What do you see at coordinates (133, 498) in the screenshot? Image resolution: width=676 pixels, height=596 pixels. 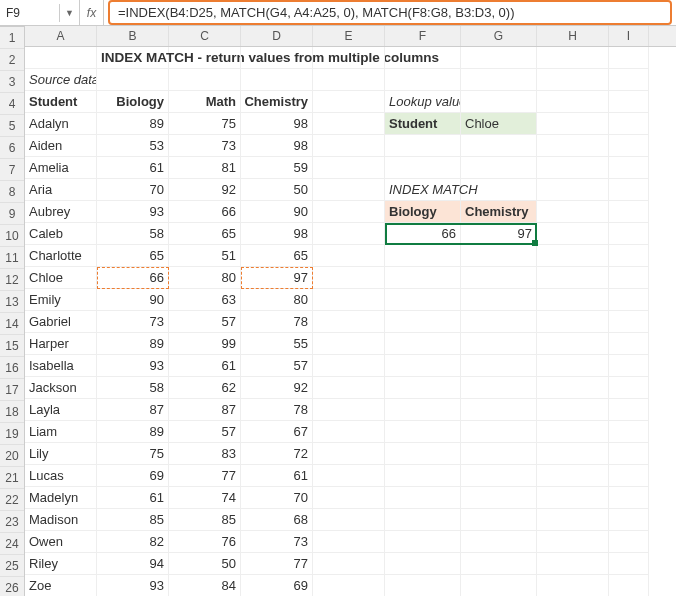 I see `cell-biology: 61` at bounding box center [133, 498].